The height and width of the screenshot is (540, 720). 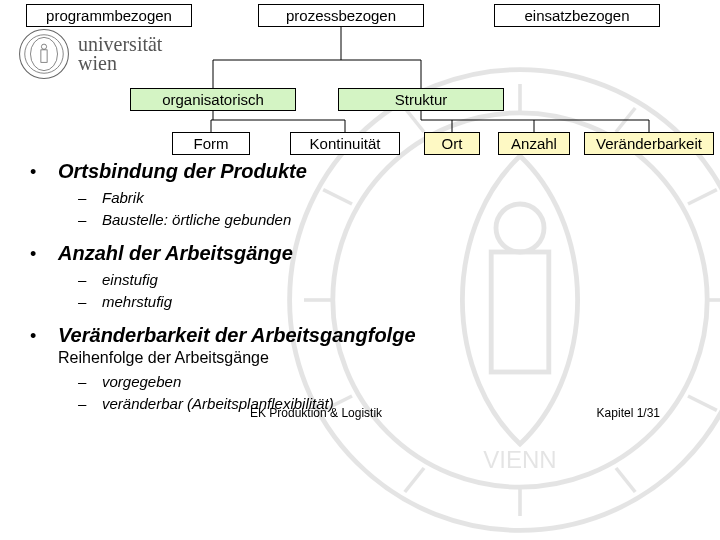 I want to click on bullet-title: Anzahl der Arbeitsgänge, so click(x=176, y=253).